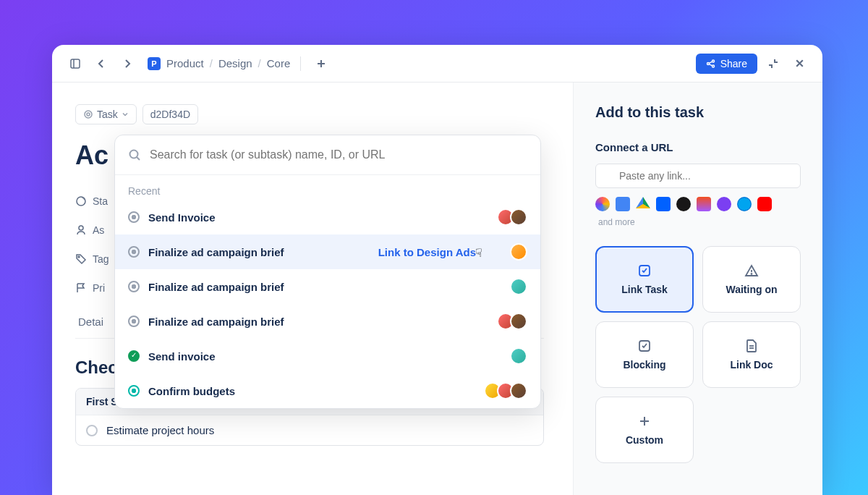 The width and height of the screenshot is (868, 495). What do you see at coordinates (325, 356) in the screenshot?
I see `dropdown-item-label: Send invoice` at bounding box center [325, 356].